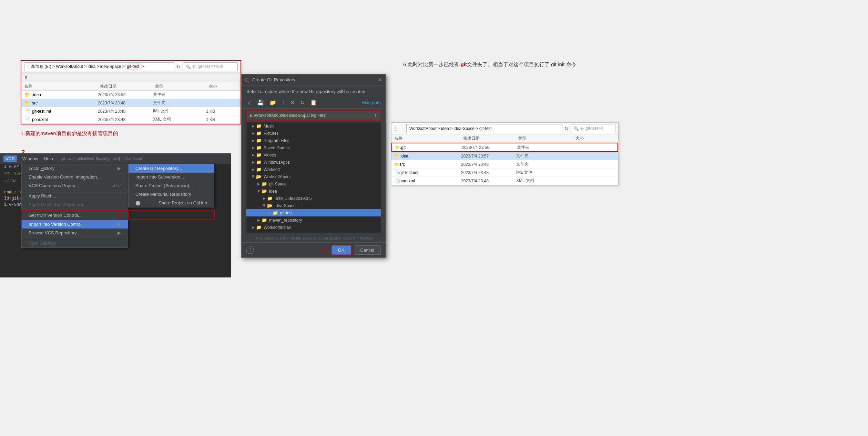 Image resolution: width=868 pixels, height=436 pixels. I want to click on table-row: 📄git-test.iml 2023/7/4 23:48 IML 文件, so click(505, 173).